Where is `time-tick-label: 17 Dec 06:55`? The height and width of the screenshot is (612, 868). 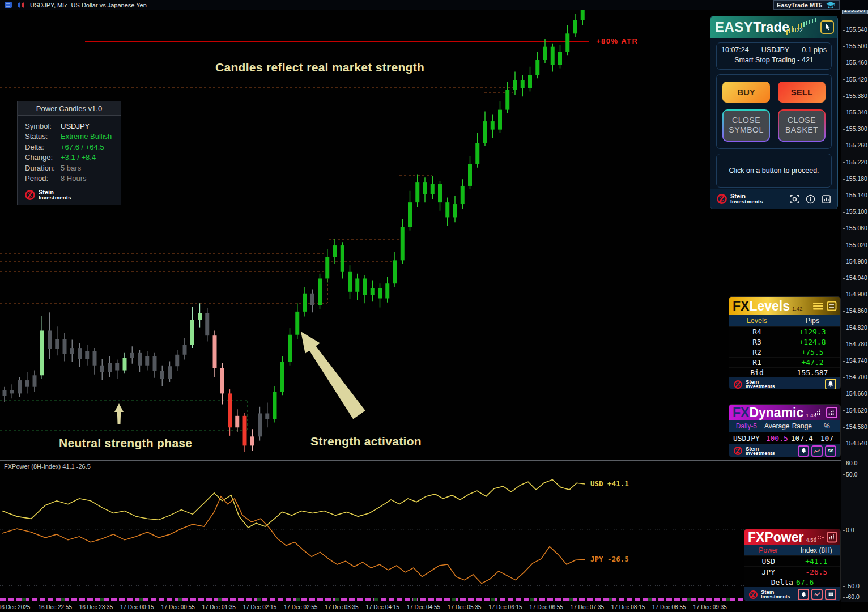
time-tick-label: 17 Dec 06:55 is located at coordinates (546, 607).